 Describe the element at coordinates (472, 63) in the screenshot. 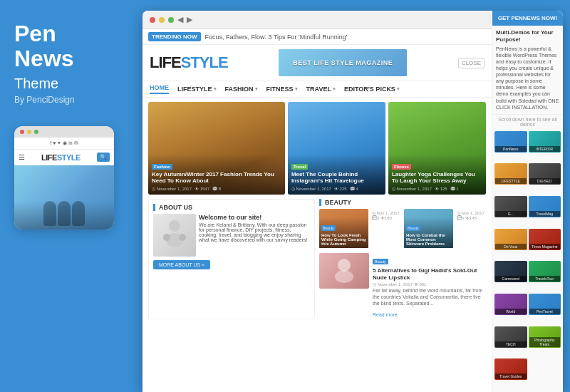

I see `close-button: CLOSE` at that location.